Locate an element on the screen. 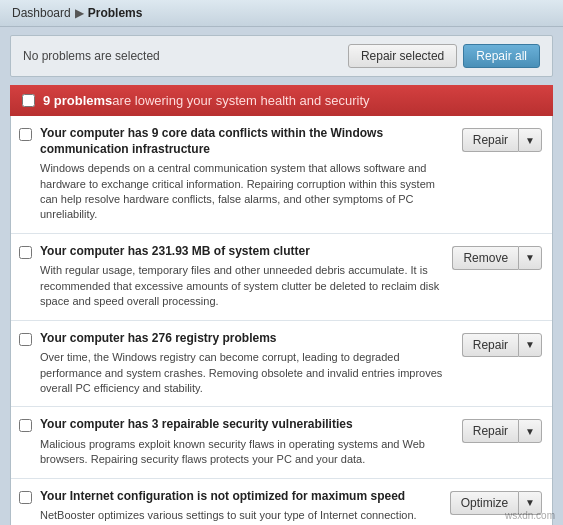  problem-action-btn-4: Optimize is located at coordinates (484, 503).